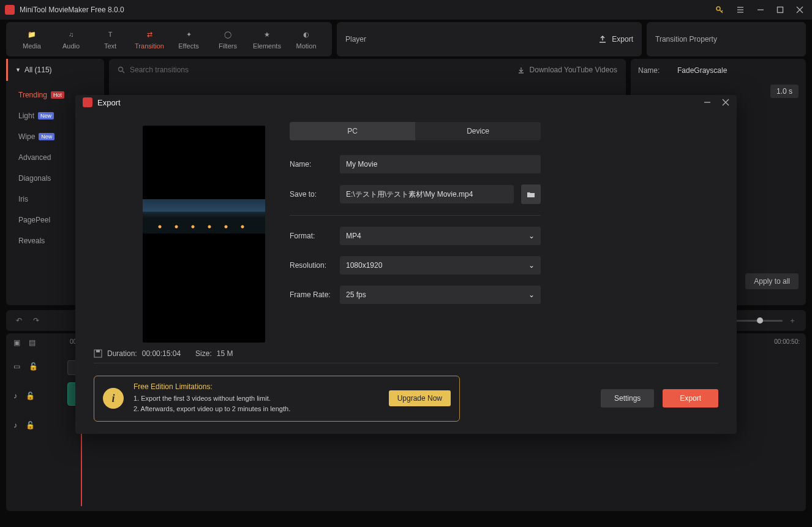  What do you see at coordinates (440, 236) in the screenshot?
I see `format-select: MP4⌄` at bounding box center [440, 236].